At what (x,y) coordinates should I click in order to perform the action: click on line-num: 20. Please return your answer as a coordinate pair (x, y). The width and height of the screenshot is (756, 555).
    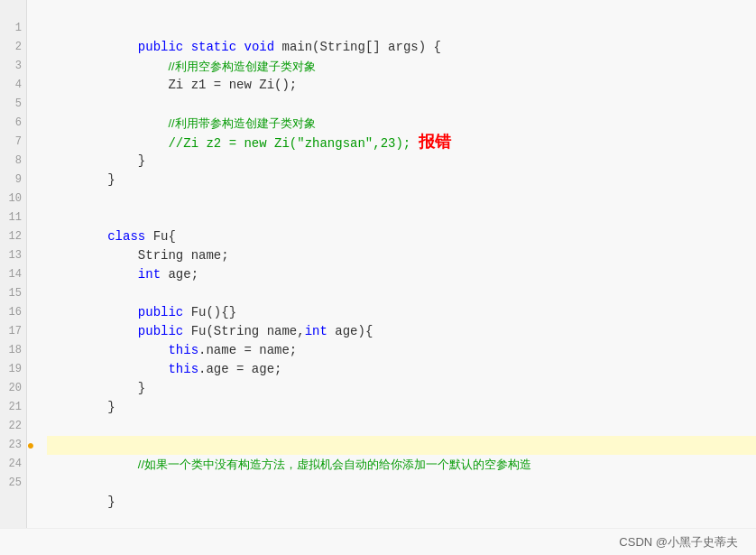
    Looking at the image, I should click on (13, 388).